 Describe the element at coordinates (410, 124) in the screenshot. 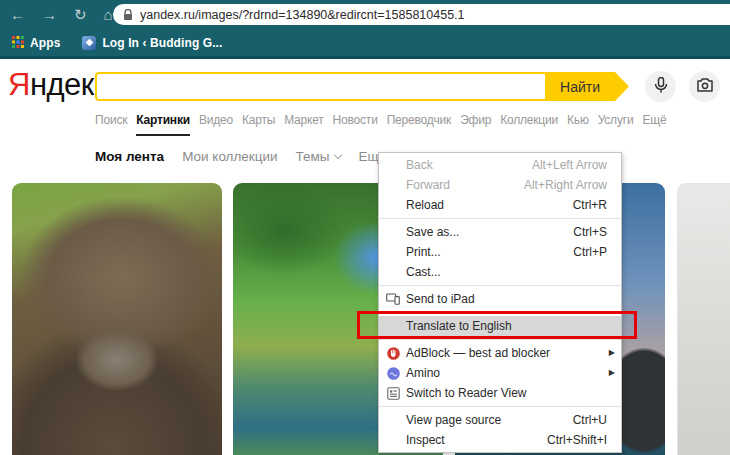

I see `service-tabs: ПоискКартинкиВидеоКартыМаркетНовостиПере…` at that location.